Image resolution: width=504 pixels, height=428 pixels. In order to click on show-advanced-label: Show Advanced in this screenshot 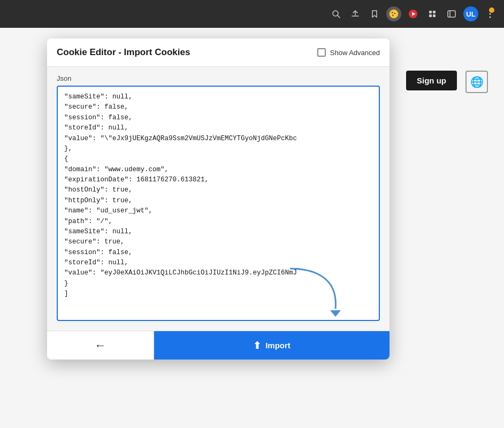, I will do `click(355, 52)`.